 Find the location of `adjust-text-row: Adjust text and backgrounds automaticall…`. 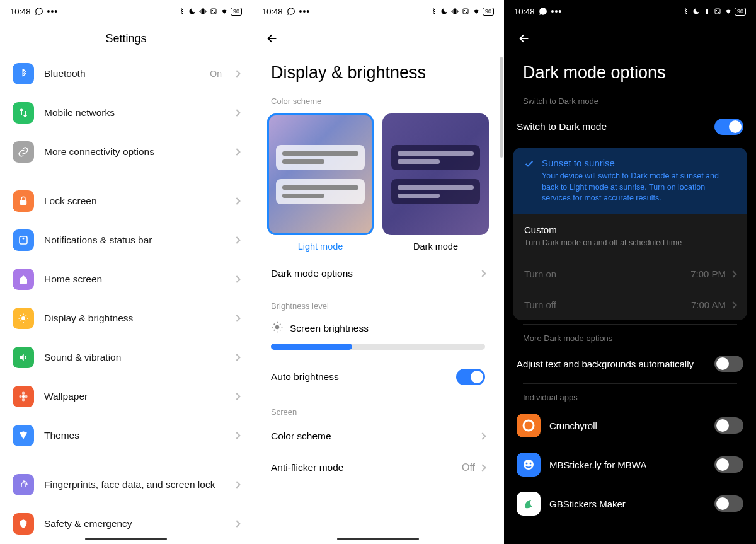

adjust-text-row: Adjust text and backgrounds automaticall… is located at coordinates (630, 364).